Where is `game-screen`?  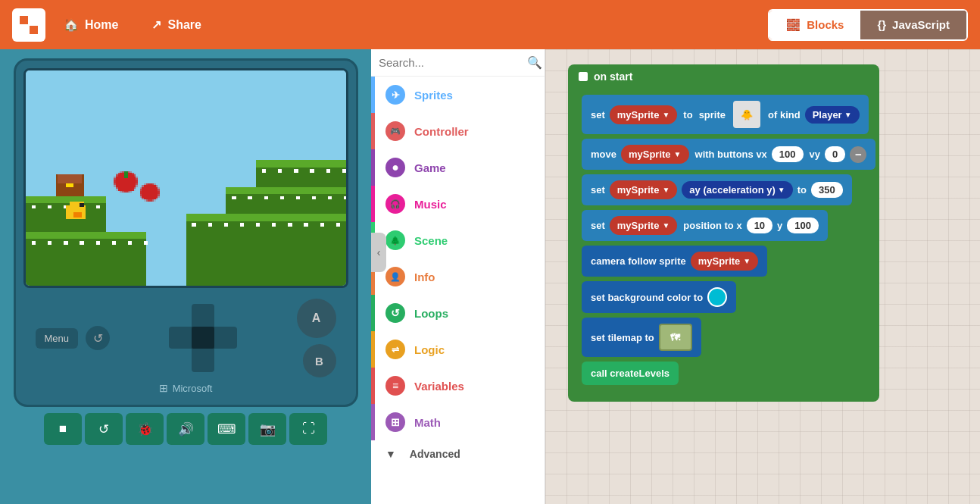
game-screen is located at coordinates (186, 178).